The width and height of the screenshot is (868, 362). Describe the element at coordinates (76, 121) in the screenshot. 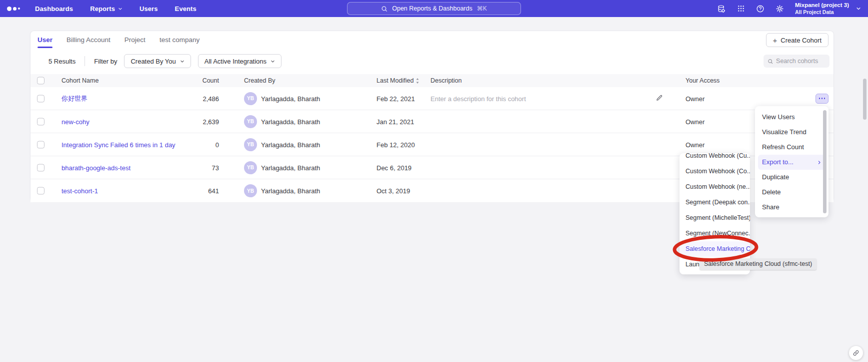

I see `cohort-name-link: new-cohy` at that location.